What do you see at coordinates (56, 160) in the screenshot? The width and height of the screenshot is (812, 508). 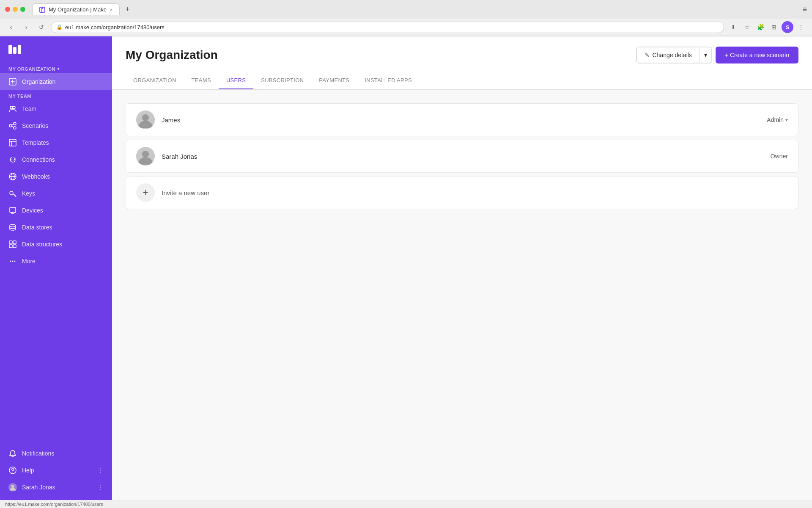 I see `sidebar-item-connections: Connections` at bounding box center [56, 160].